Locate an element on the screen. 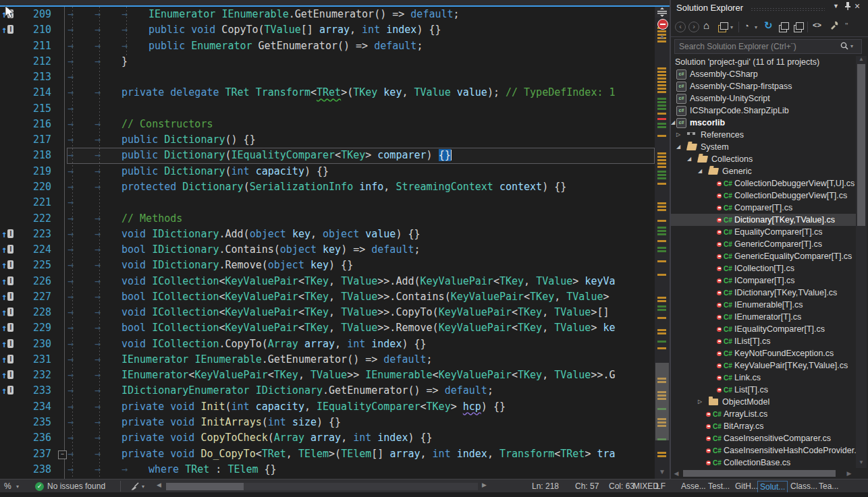 Image resolution: width=868 pixels, height=497 pixels. tree-item: C#GenericComparer[T].cs is located at coordinates (763, 244).